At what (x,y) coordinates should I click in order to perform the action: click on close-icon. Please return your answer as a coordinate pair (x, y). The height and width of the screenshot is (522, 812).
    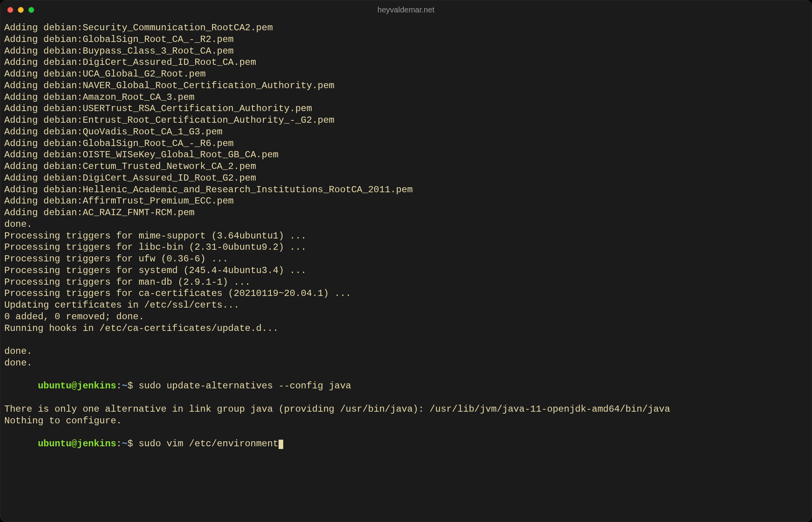
    Looking at the image, I should click on (10, 10).